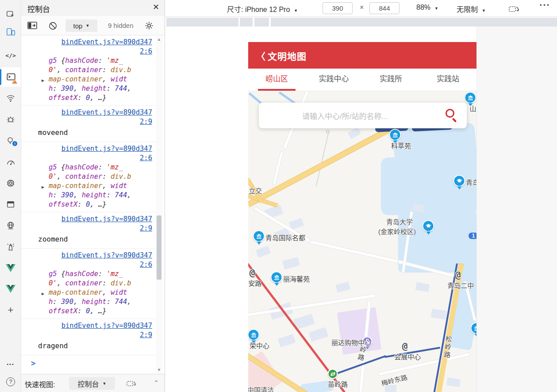  Describe the element at coordinates (159, 370) in the screenshot. I see `scrollbar-down-arrow: ▼` at that location.